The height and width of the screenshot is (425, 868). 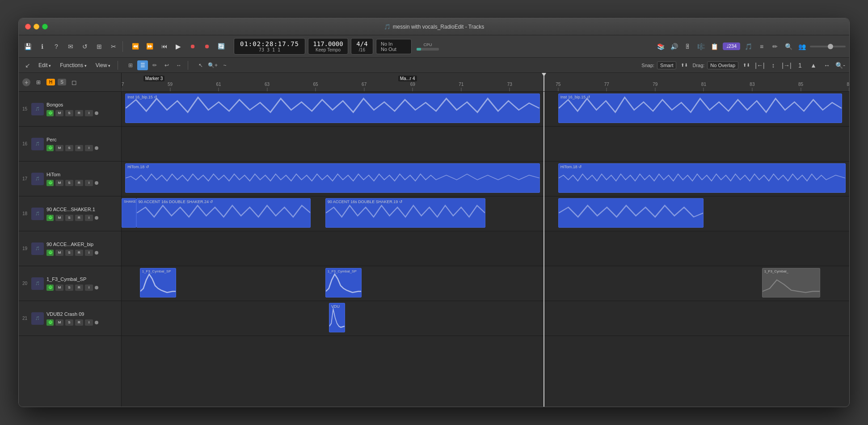 What do you see at coordinates (59, 288) in the screenshot?
I see `mute-btn-20: M` at bounding box center [59, 288].